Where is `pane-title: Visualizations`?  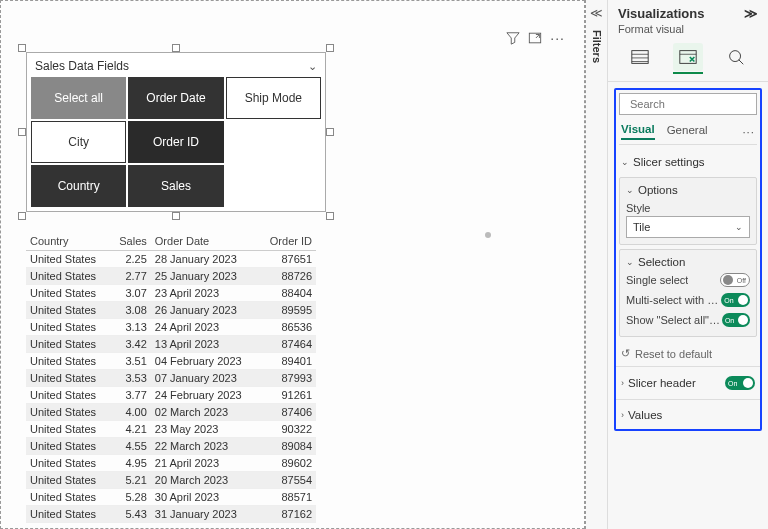 pane-title: Visualizations is located at coordinates (661, 14).